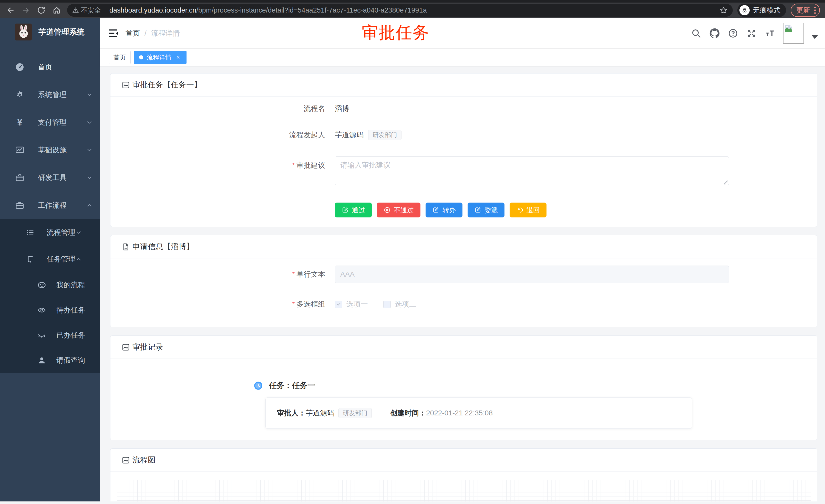 Image resolution: width=825 pixels, height=504 pixels. What do you see at coordinates (153, 10) in the screenshot?
I see `url-host: dashboard.yudao.iocoder.cn` at bounding box center [153, 10].